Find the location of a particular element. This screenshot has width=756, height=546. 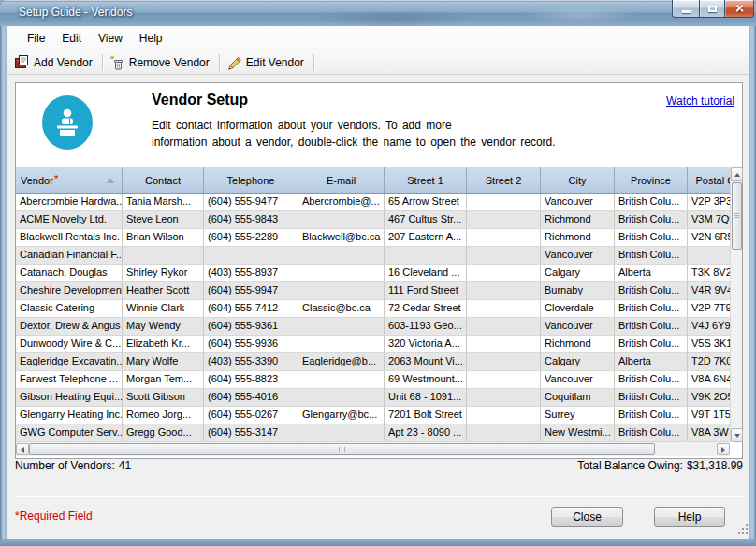

table-cell: 111 Ford Street is located at coordinates (426, 291).